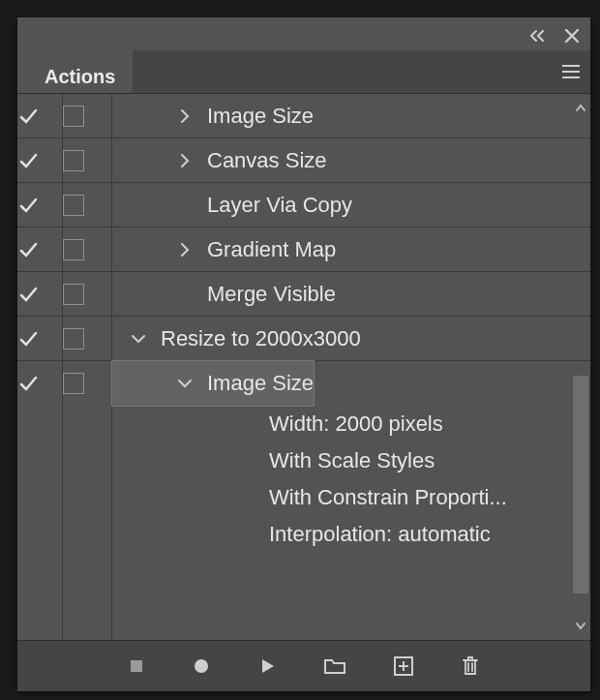 This screenshot has height=700, width=600. What do you see at coordinates (304, 666) in the screenshot?
I see `panel-footer` at bounding box center [304, 666].